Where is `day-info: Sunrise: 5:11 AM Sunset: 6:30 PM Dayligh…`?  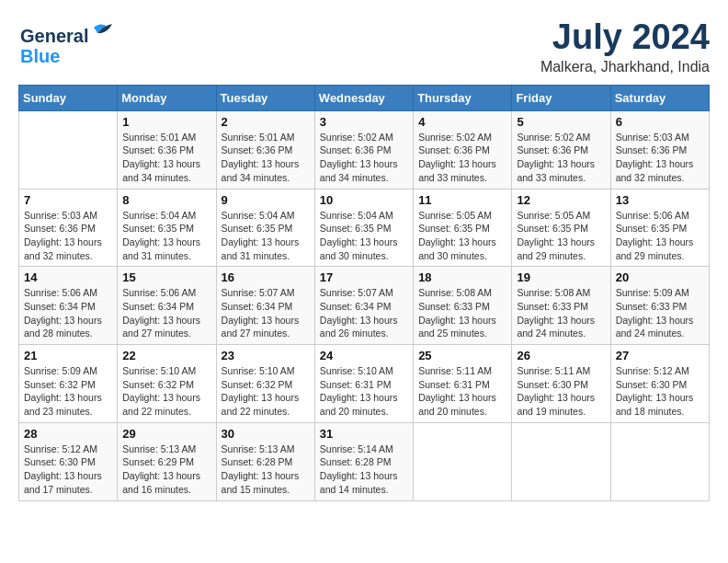 day-info: Sunrise: 5:11 AM Sunset: 6:30 PM Dayligh… is located at coordinates (561, 392).